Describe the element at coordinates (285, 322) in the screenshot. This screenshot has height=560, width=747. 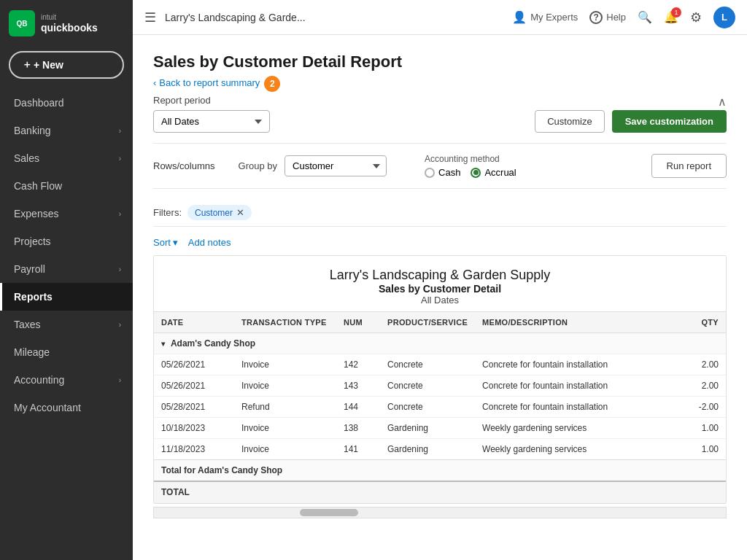
I see `col-transaction-type: TRANSACTION TYPE` at that location.